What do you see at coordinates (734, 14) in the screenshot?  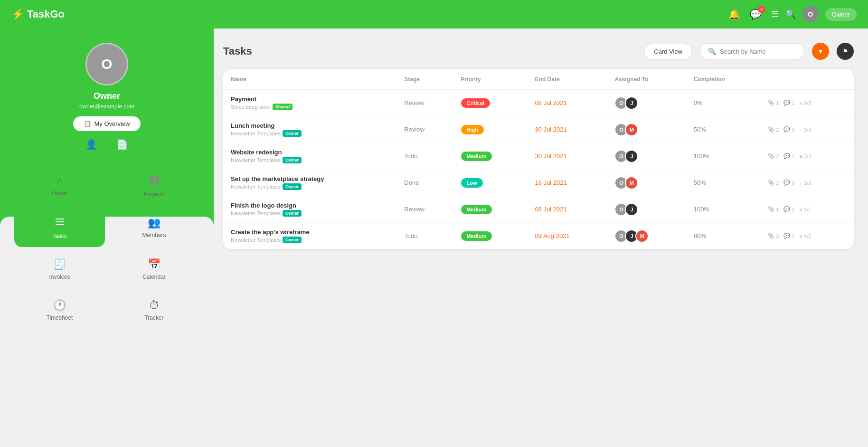 I see `notification-bell-btn: 🔔` at bounding box center [734, 14].